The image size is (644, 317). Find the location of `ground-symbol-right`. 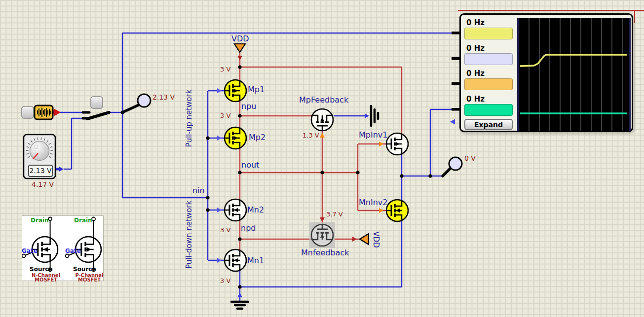

ground-symbol-right is located at coordinates (375, 116).